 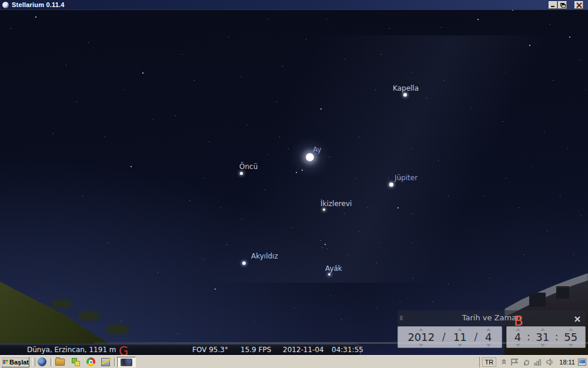 I want to click on hand-icon, so click(x=526, y=363).